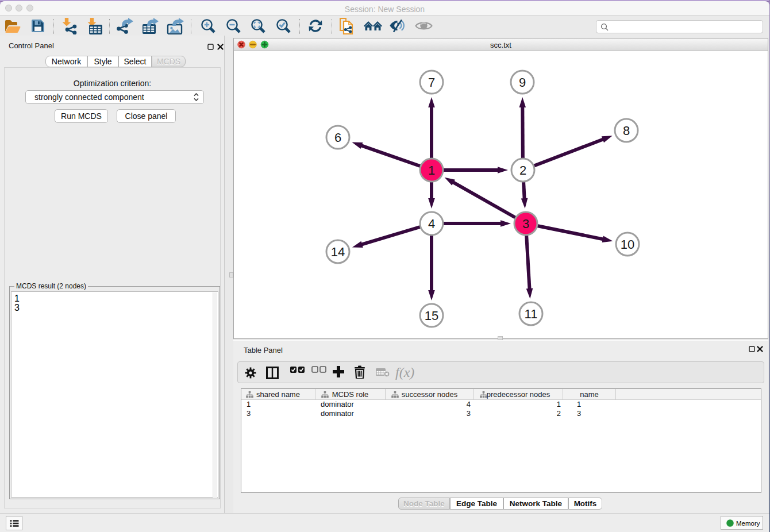 The width and height of the screenshot is (770, 532). What do you see at coordinates (432, 316) in the screenshot?
I see `svg-text: 15` at bounding box center [432, 316].